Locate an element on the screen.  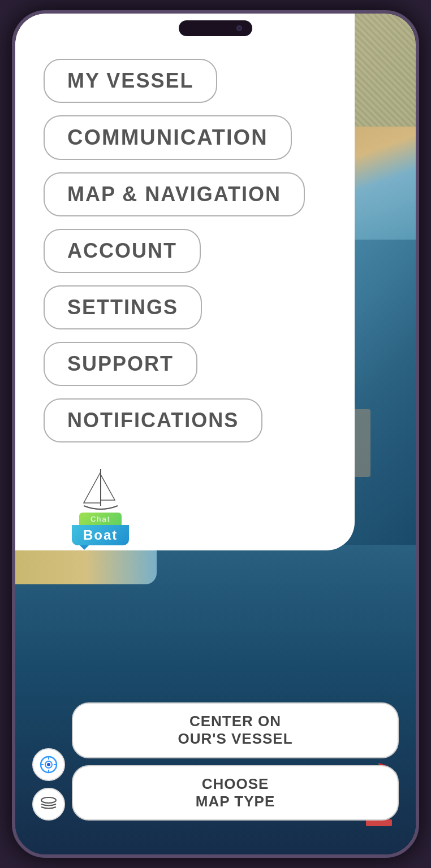
choose-map-type-button: CHOOSEMAP TYPE is located at coordinates (235, 793).